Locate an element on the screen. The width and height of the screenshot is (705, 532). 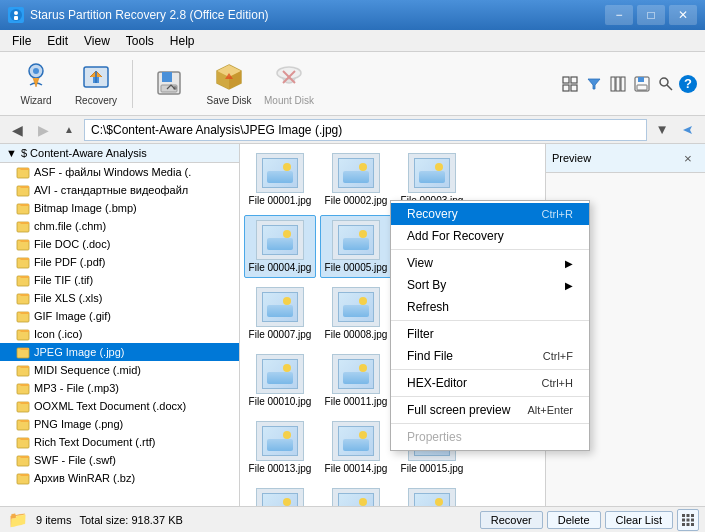
close-button: ✕ is located at coordinates (683, 15).